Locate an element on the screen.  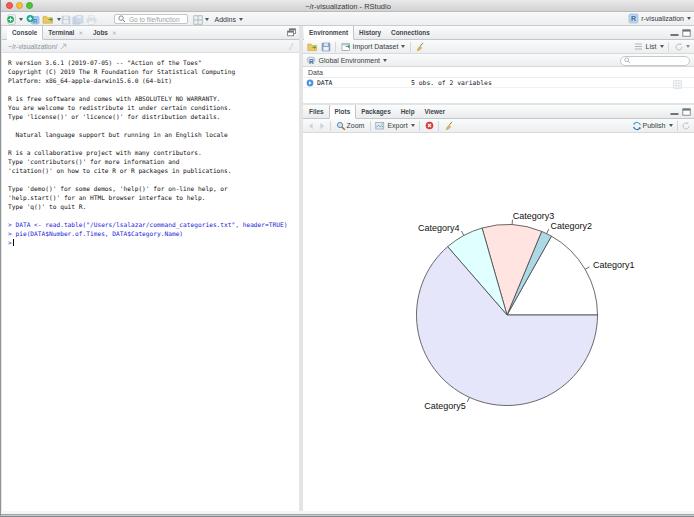
console-output-line: R is a collaborative project with many c… is located at coordinates (154, 152).